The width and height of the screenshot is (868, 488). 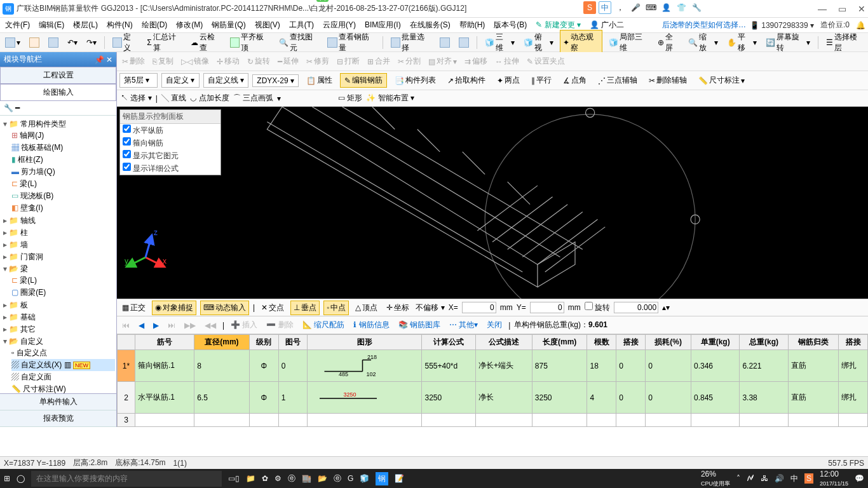 What do you see at coordinates (715, 342) in the screenshot?
I see `col-uw: 单重(kg)` at bounding box center [715, 342].